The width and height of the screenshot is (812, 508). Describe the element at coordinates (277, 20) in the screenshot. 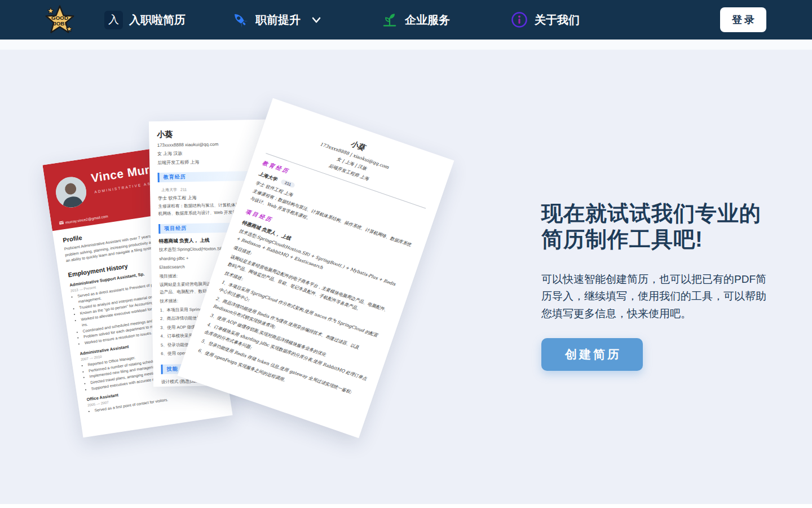

I see `nav-item-career-boost: 职前提升` at that location.